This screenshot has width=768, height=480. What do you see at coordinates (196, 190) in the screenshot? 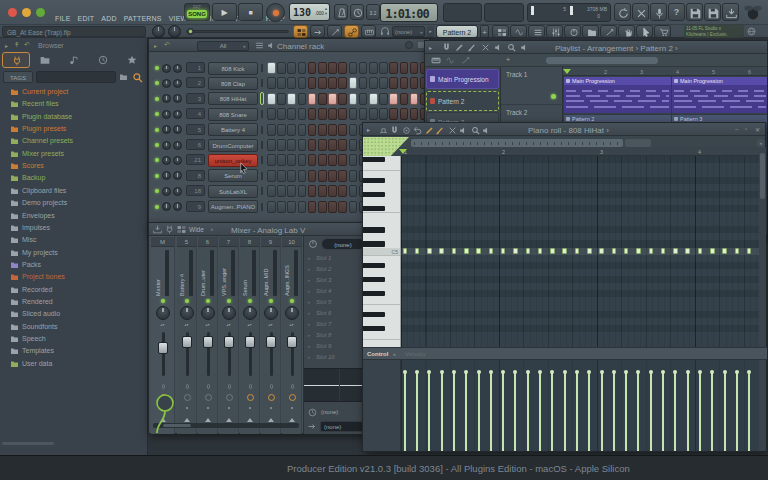
I see `channel-number-box: 18` at bounding box center [196, 190].